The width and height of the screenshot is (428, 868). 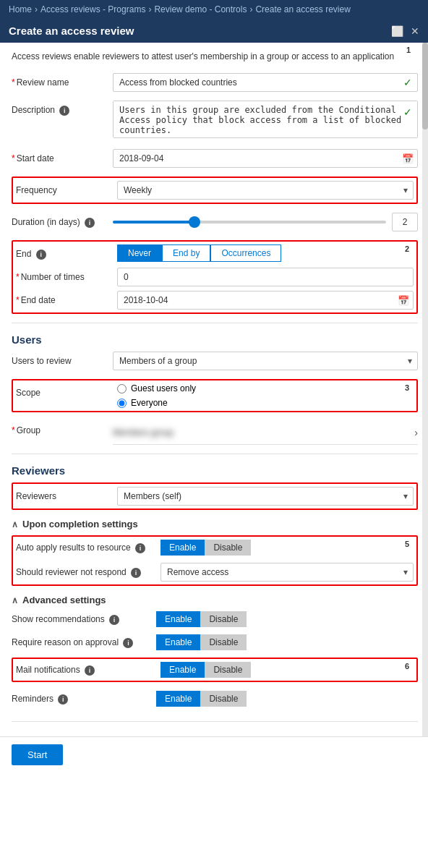 I want to click on completion-settings-box: 5 Auto apply results to resource i Enabl…, so click(x=215, y=561).